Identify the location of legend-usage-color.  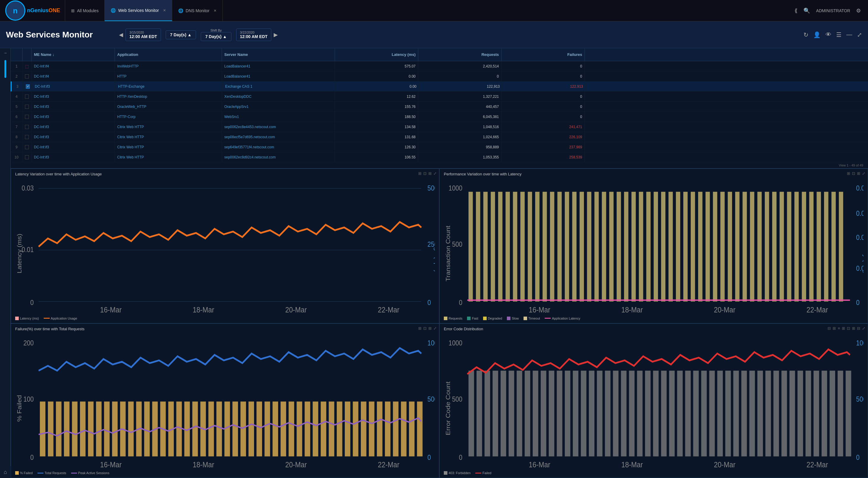
(46, 318).